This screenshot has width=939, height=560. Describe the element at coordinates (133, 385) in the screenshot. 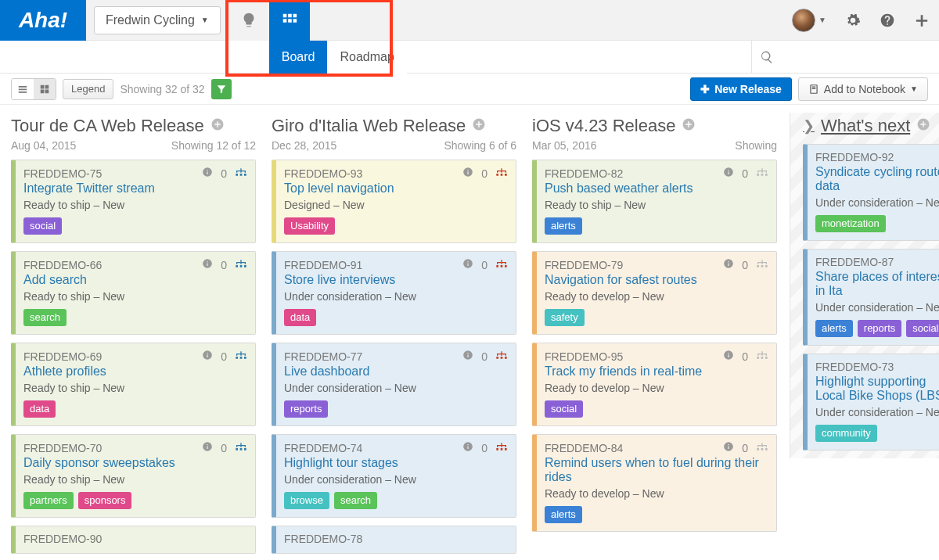

I see `feature-card: FREDDEMO-690Athlete profilesReady to shi…` at that location.